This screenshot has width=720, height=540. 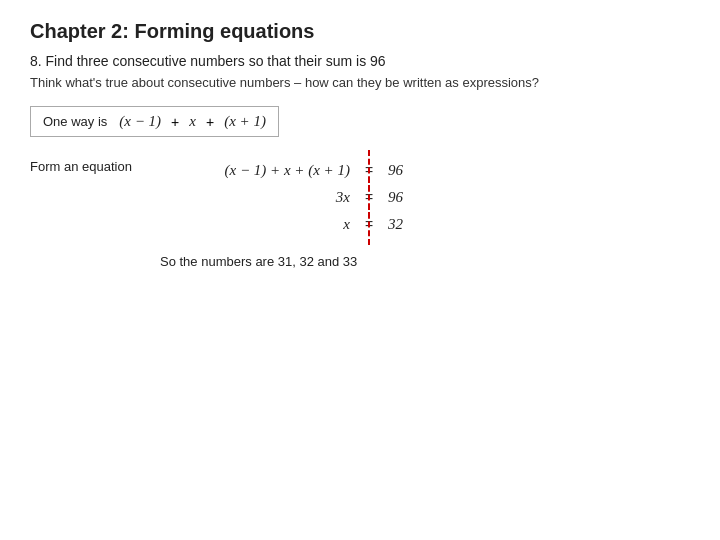 What do you see at coordinates (369, 224) in the screenshot?
I see `eq3-equals-area: =` at bounding box center [369, 224].